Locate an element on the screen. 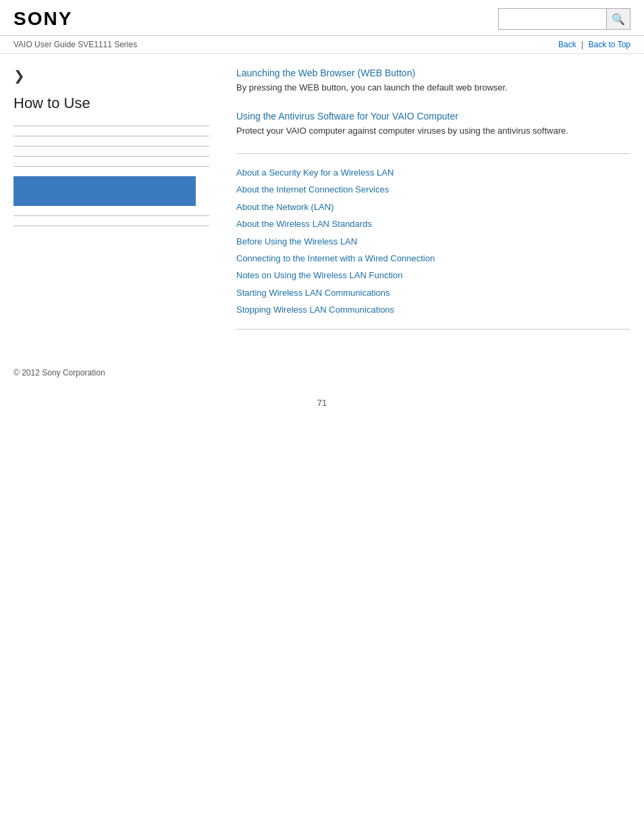 The width and height of the screenshot is (644, 834). content-link-1: About the Internet Connection Services is located at coordinates (313, 189).